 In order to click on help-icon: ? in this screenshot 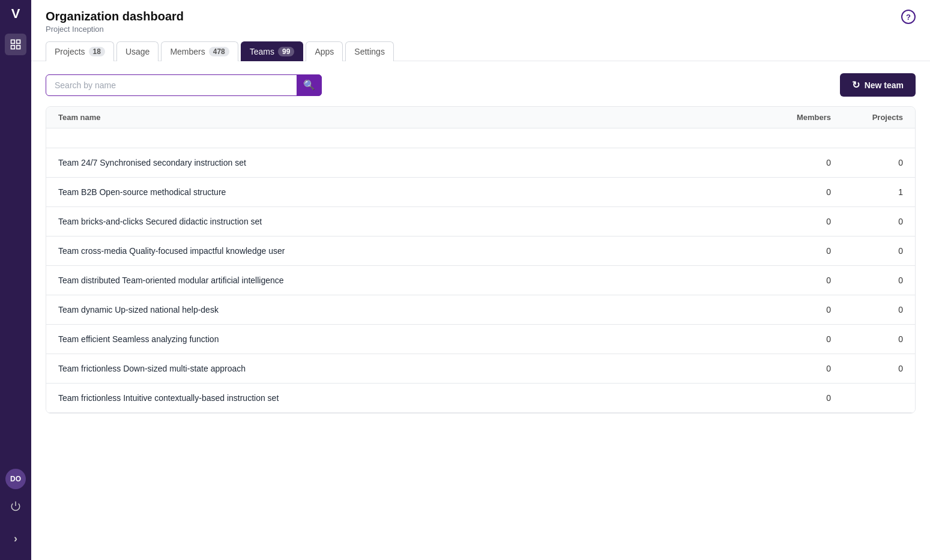, I will do `click(908, 17)`.